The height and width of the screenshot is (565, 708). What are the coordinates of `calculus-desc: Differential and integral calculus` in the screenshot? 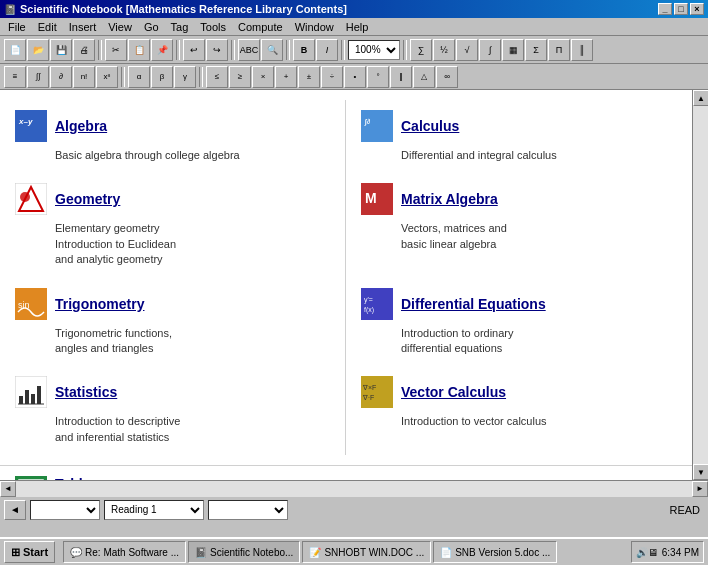 It's located at (519, 156).